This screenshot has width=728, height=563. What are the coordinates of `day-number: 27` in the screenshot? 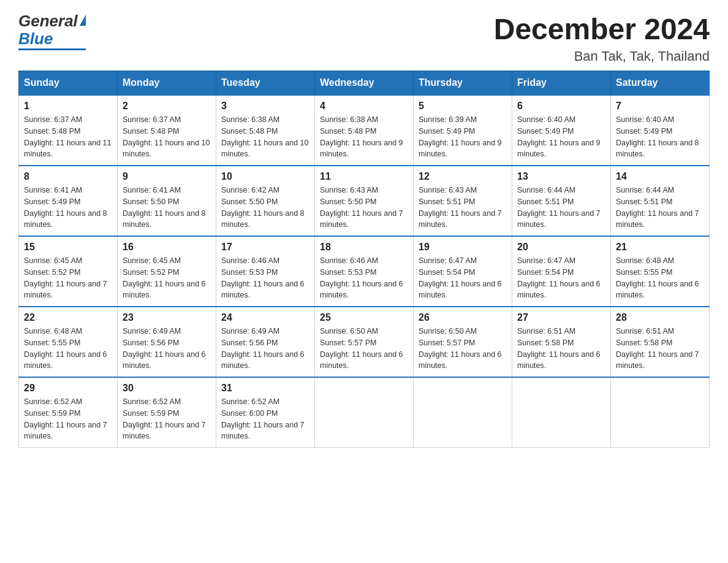 It's located at (561, 318).